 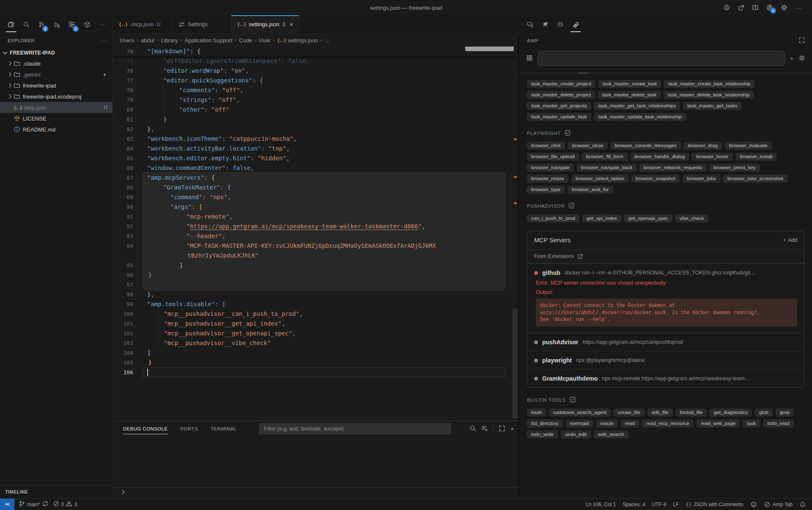 I want to click on tool-tag: browser_press_key, so click(x=735, y=167).